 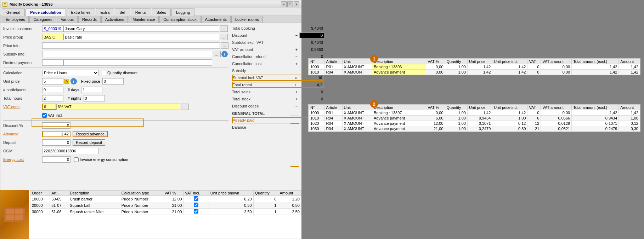 What do you see at coordinates (40, 193) in the screenshot?
I see `col-order: Order` at bounding box center [40, 193].